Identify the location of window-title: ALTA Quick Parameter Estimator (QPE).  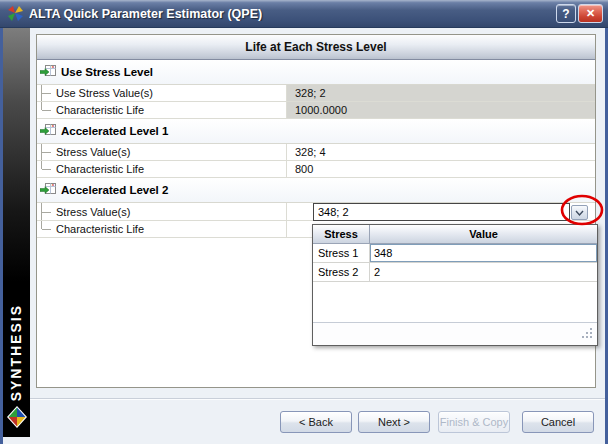
(292, 14).